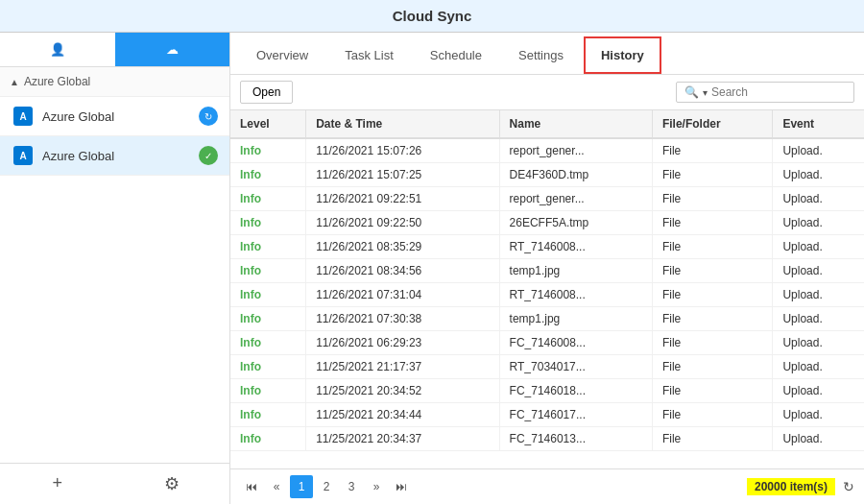 Image resolution: width=864 pixels, height=504 pixels. What do you see at coordinates (622, 56) in the screenshot?
I see `tab-history-label: History` at bounding box center [622, 56].